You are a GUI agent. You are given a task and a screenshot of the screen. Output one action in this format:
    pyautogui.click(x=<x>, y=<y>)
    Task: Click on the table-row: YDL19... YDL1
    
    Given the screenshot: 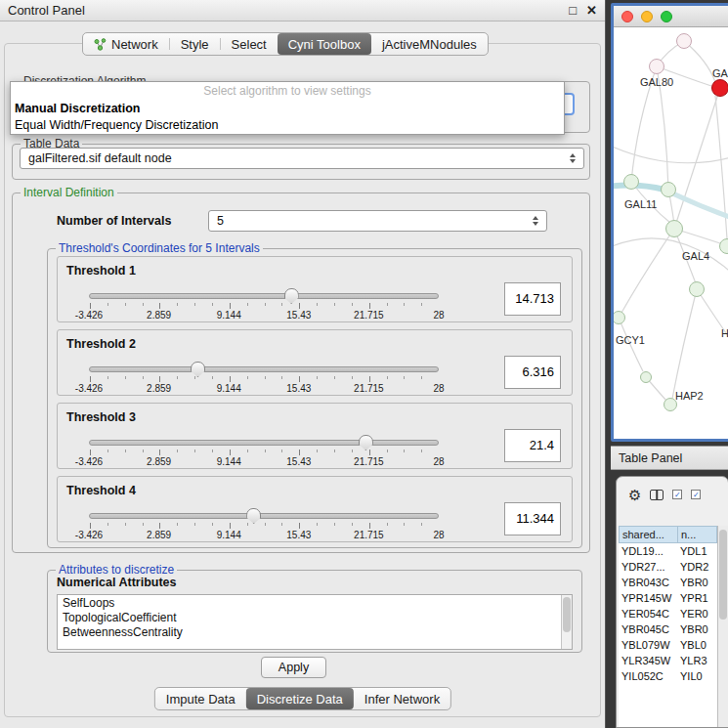 What is the action you would take?
    pyautogui.click(x=668, y=551)
    